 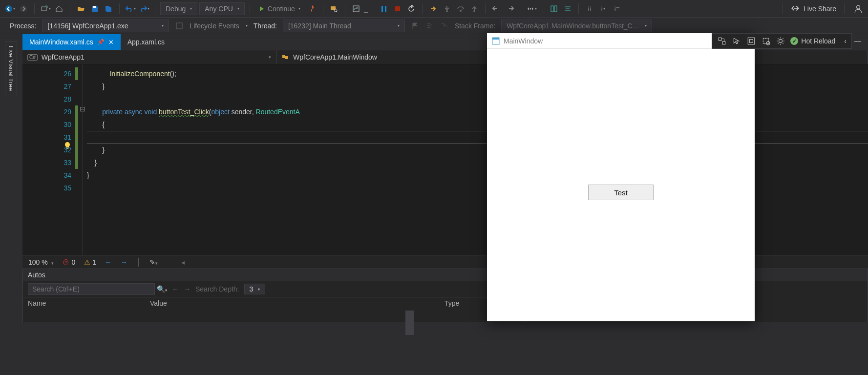 What do you see at coordinates (415, 26) in the screenshot?
I see `flag-icon` at bounding box center [415, 26].